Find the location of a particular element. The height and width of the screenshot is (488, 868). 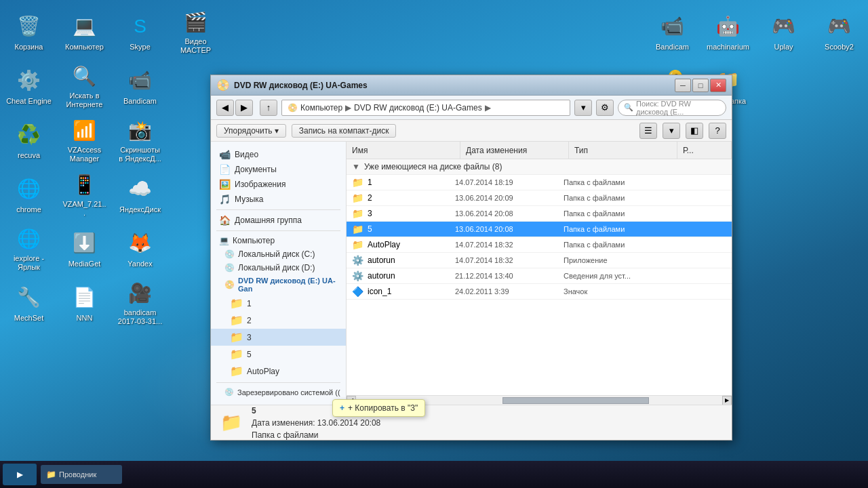

file-row-3: 📁 3 13.06.2014 20:08 Папка с файлами is located at coordinates (539, 214).